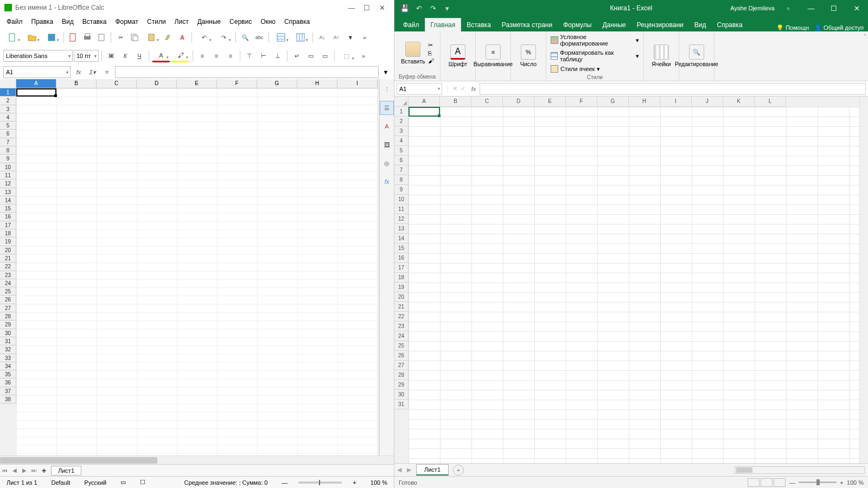 This screenshot has height=488, width=868. I want to click on cell-style: Default, so click(61, 483).